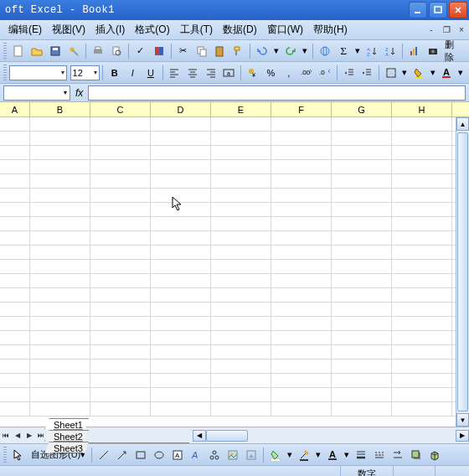  What do you see at coordinates (67, 424) in the screenshot?
I see `sheet-tab: Sheet1` at bounding box center [67, 424].